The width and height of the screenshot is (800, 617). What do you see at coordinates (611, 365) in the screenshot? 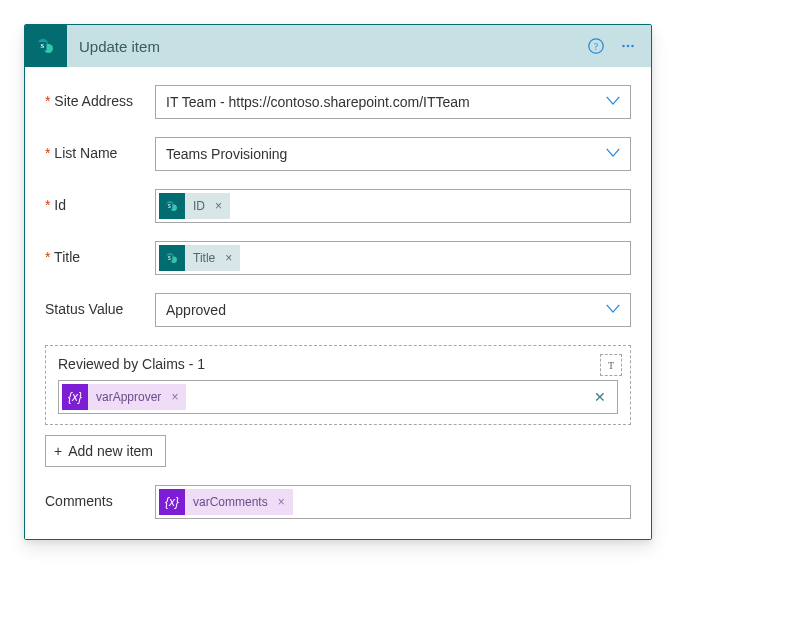
I see `text-mode-toggle: T` at bounding box center [611, 365].